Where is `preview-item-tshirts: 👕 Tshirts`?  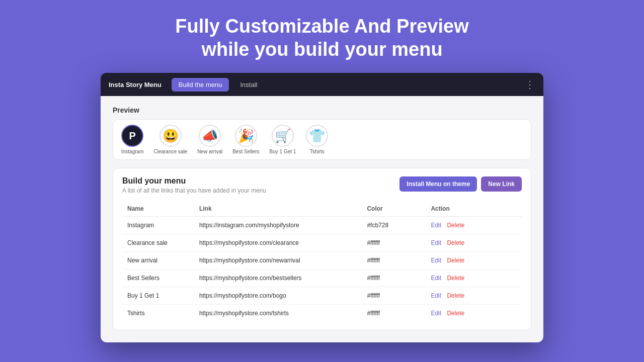
preview-item-tshirts: 👕 Tshirts is located at coordinates (317, 140).